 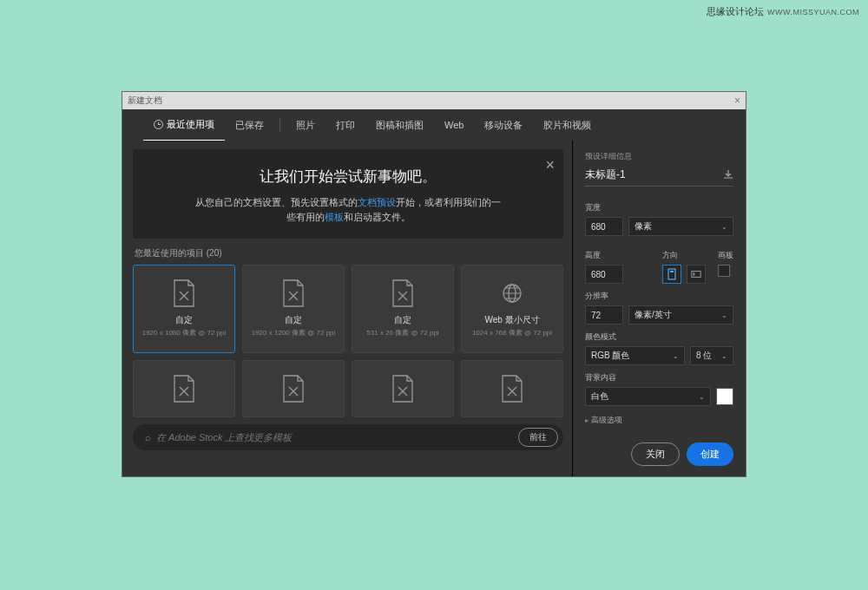 What do you see at coordinates (660, 378) in the screenshot?
I see `background-label: 背景内容` at bounding box center [660, 378].